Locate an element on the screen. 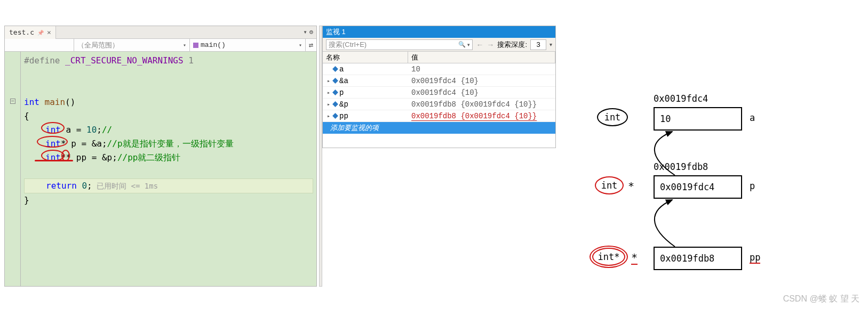 This screenshot has width=868, height=309. depth-value: 3 is located at coordinates (538, 45).